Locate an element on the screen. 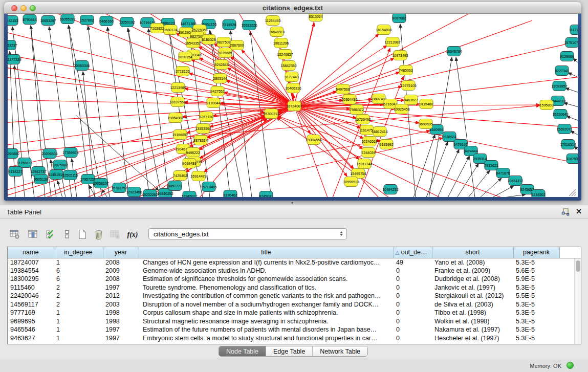  table-cell: 5.9E-5 is located at coordinates (536, 279).